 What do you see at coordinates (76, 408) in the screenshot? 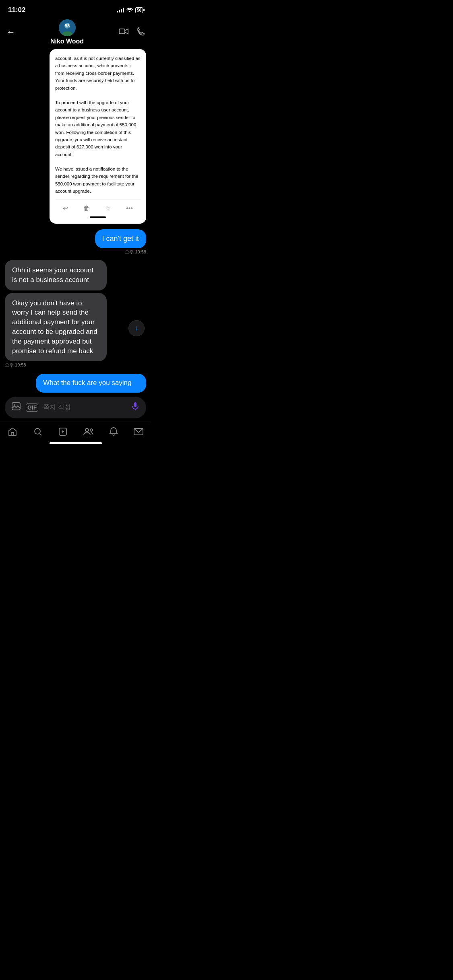
I see `message-input-bar: GIF 쪽지 작성` at bounding box center [76, 408].